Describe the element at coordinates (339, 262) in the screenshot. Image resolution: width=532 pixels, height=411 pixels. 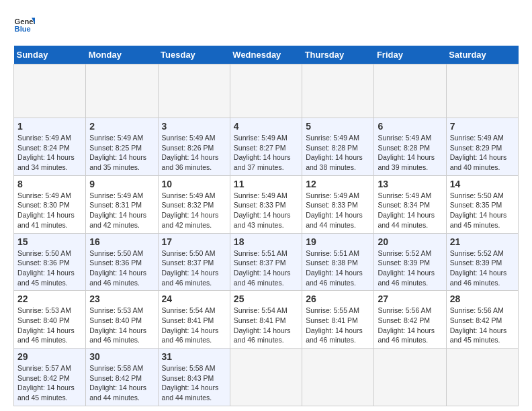
I see `calendar-cell: 19 Sunrise: 5:51 AM Sunset: 8:38 PM Dayl…` at that location.